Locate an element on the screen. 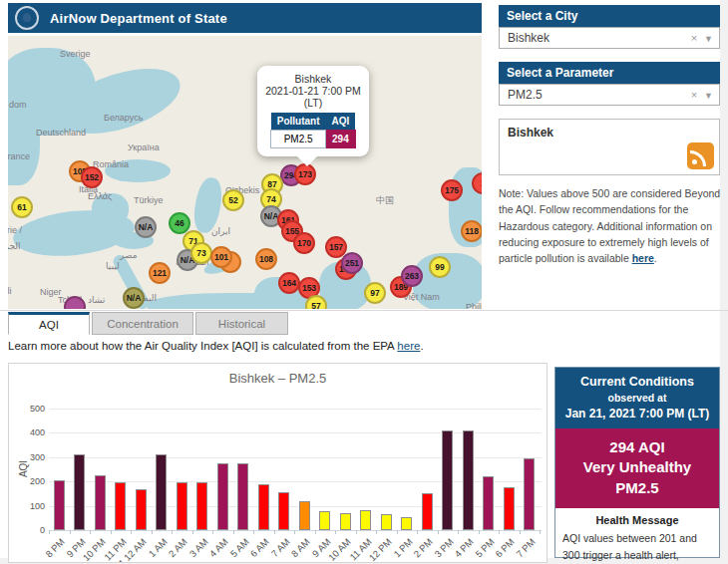  aqi-marker: 170 is located at coordinates (304, 243).